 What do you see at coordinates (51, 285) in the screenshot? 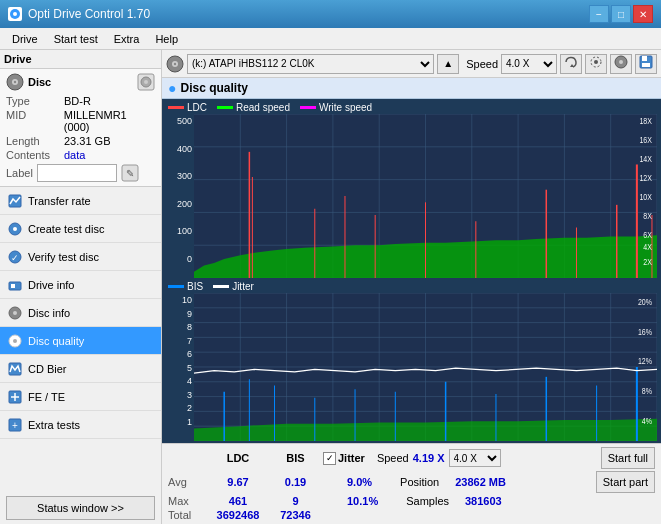
I see `nav-drive-info-label: Drive info` at bounding box center [51, 285].